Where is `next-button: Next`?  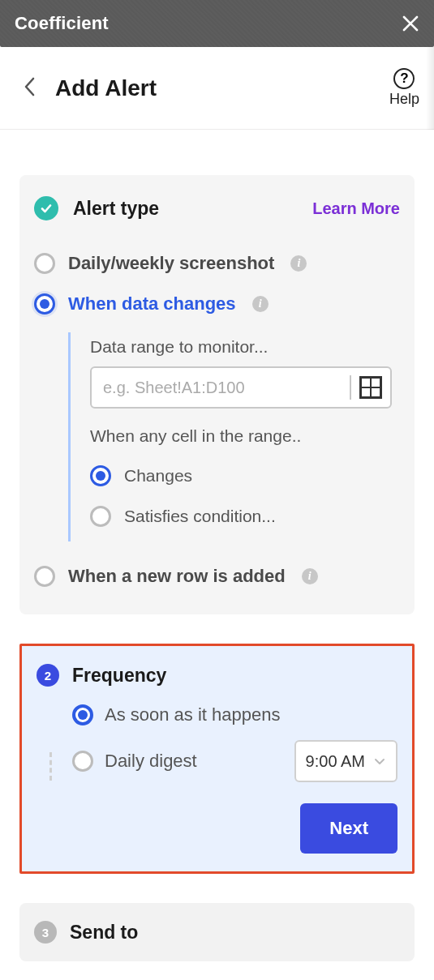
next-button: Next is located at coordinates (349, 828).